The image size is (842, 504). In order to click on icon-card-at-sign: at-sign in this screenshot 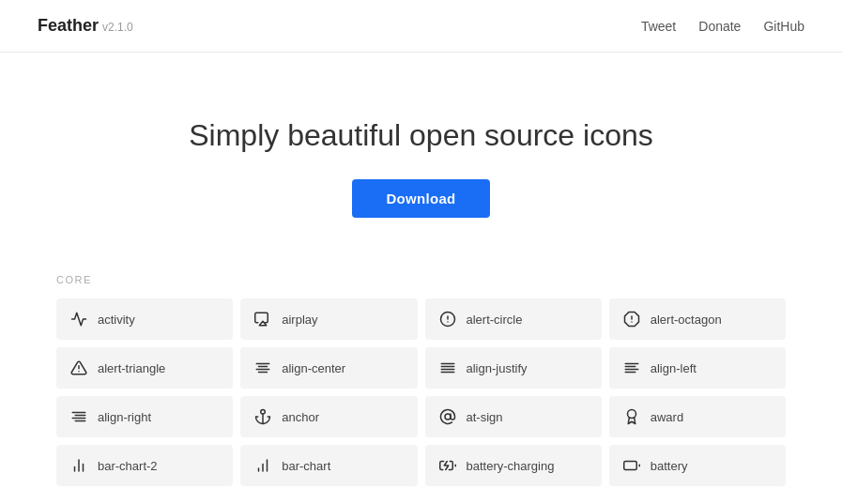, I will do `click(513, 417)`.